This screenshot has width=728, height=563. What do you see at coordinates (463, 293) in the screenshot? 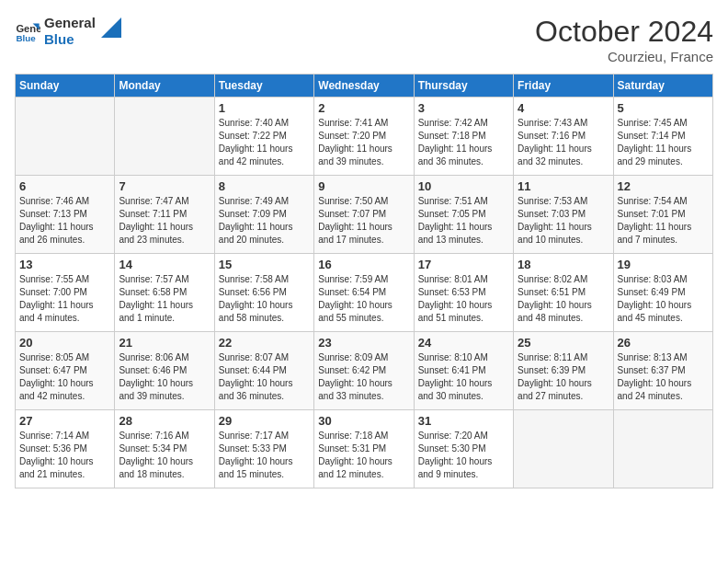
I see `calendar-cell: 17Sunrise: 8:01 AMSunset: 6:53 PMDayligh…` at bounding box center [463, 293].